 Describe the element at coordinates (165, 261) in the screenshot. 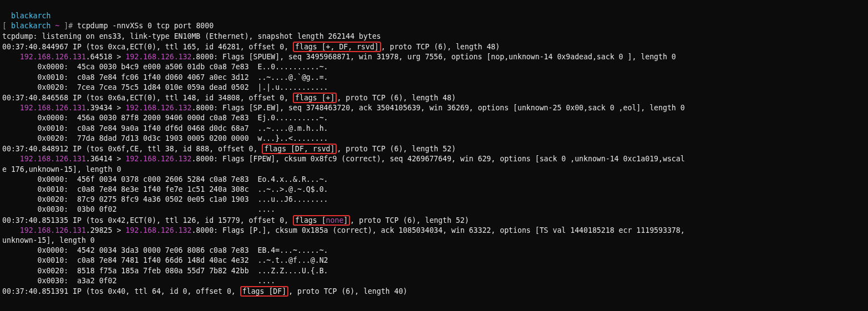

I see `packet-3-hex1: 0x0010: c0a8 7e84 7481 1f40 66d6 148d 40…` at that location.